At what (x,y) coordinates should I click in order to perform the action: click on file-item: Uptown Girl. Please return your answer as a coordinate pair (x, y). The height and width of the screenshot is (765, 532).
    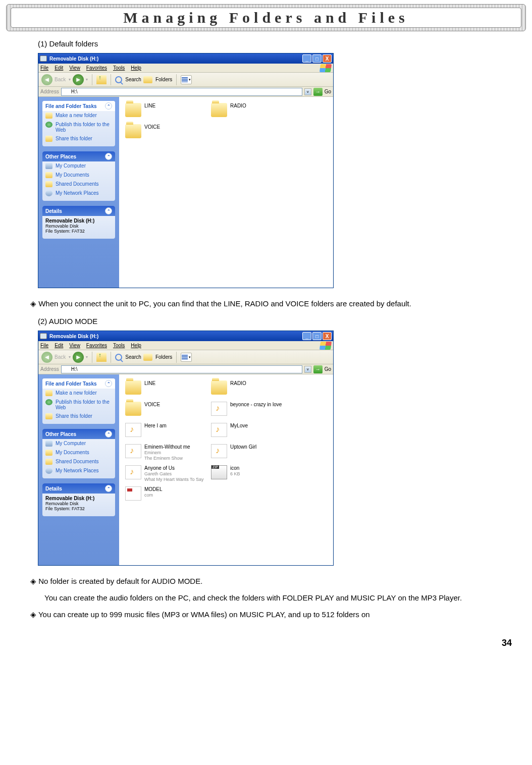
    Looking at the image, I should click on (254, 453).